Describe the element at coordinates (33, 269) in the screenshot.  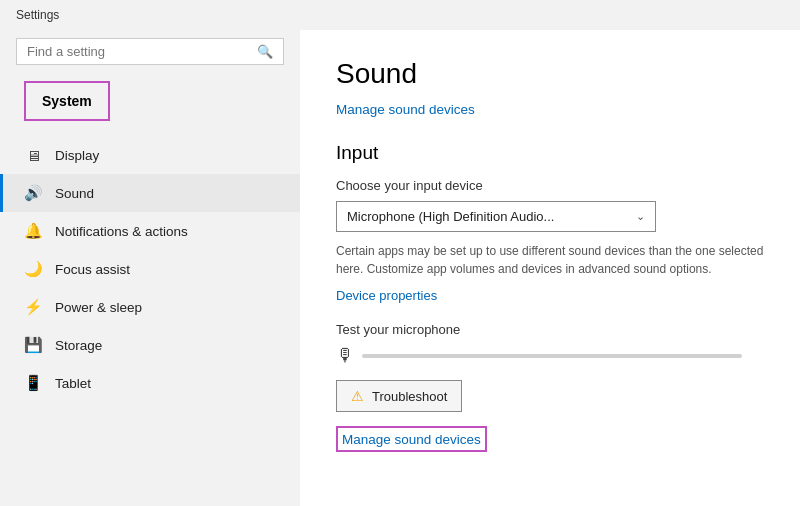
I see `focus-icon: 🌙` at that location.